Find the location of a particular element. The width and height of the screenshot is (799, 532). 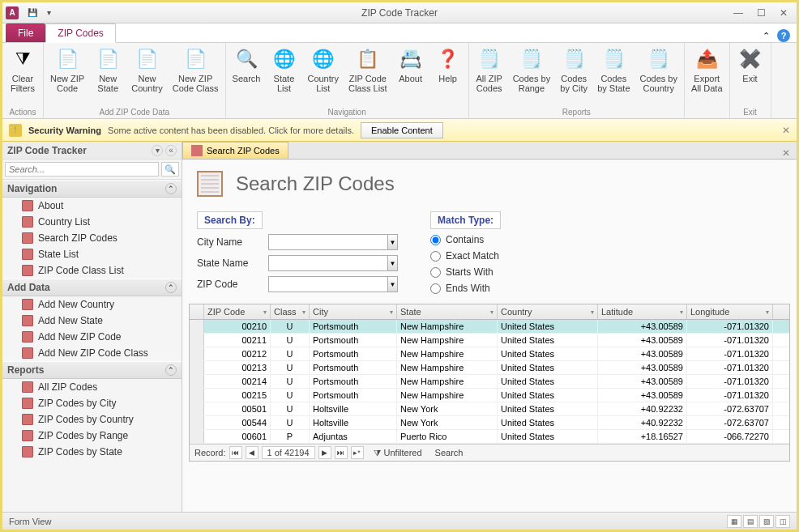

zip-code-input is located at coordinates (328, 284).